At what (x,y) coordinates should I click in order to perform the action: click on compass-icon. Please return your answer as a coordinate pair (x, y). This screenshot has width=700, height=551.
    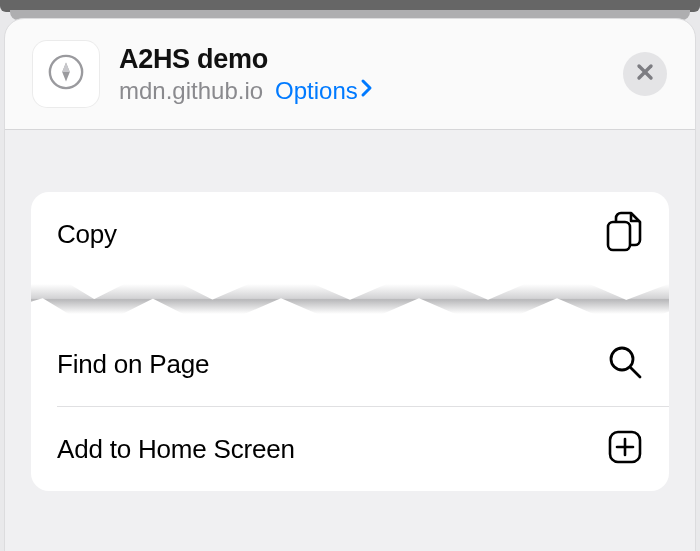
    Looking at the image, I should click on (66, 74).